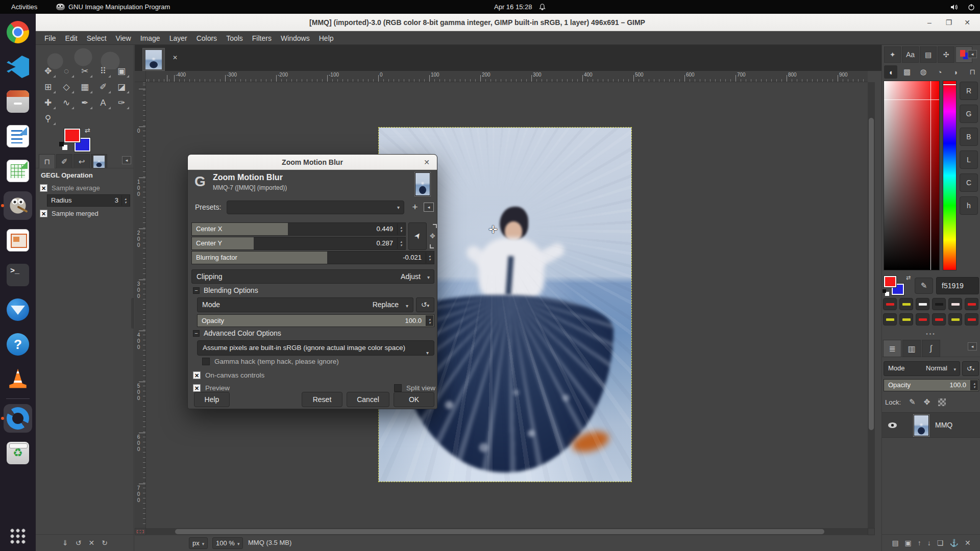 The height and width of the screenshot is (551, 980). What do you see at coordinates (18, 136) in the screenshot?
I see `dock-item-writer` at bounding box center [18, 136].